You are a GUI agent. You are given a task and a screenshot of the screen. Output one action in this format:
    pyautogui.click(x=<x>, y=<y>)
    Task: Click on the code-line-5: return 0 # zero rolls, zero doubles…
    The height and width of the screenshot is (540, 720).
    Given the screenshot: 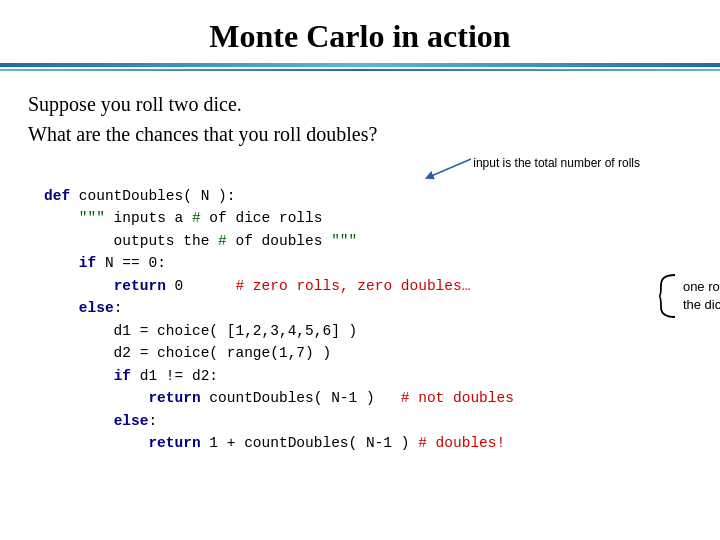 What is the action you would take?
    pyautogui.click(x=382, y=286)
    